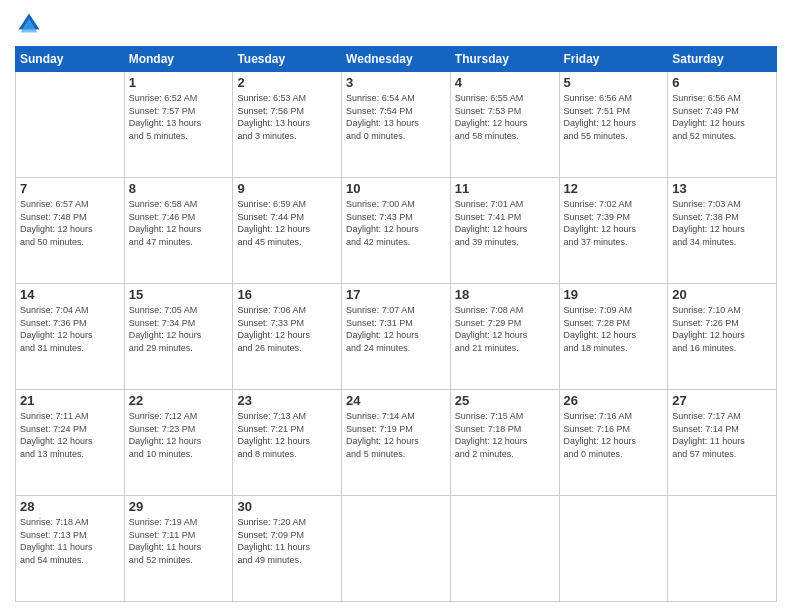 The height and width of the screenshot is (612, 792). What do you see at coordinates (505, 329) in the screenshot?
I see `day-info: Sunrise: 7:08 AM Sunset: 7:29 PM Dayligh…` at bounding box center [505, 329].